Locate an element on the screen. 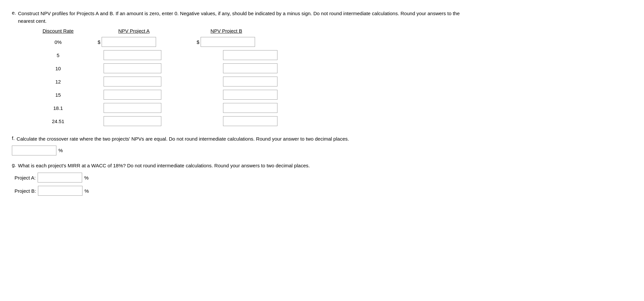 The width and height of the screenshot is (644, 301). npv-b-10-input is located at coordinates (250, 68).